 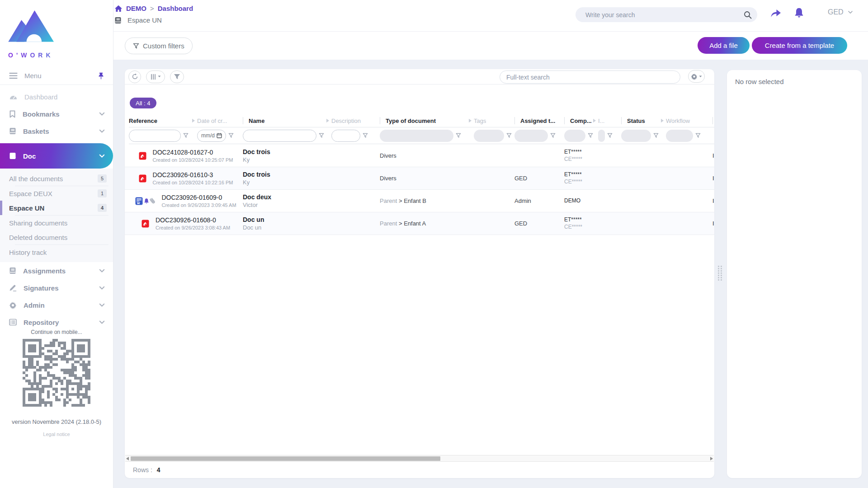 What do you see at coordinates (346, 121) in the screenshot?
I see `column-header-label: Description` at bounding box center [346, 121].